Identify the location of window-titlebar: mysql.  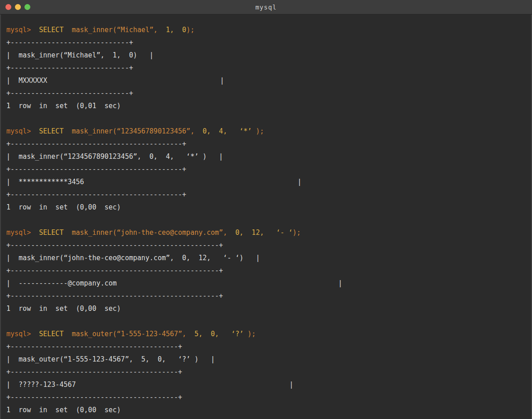
(266, 7).